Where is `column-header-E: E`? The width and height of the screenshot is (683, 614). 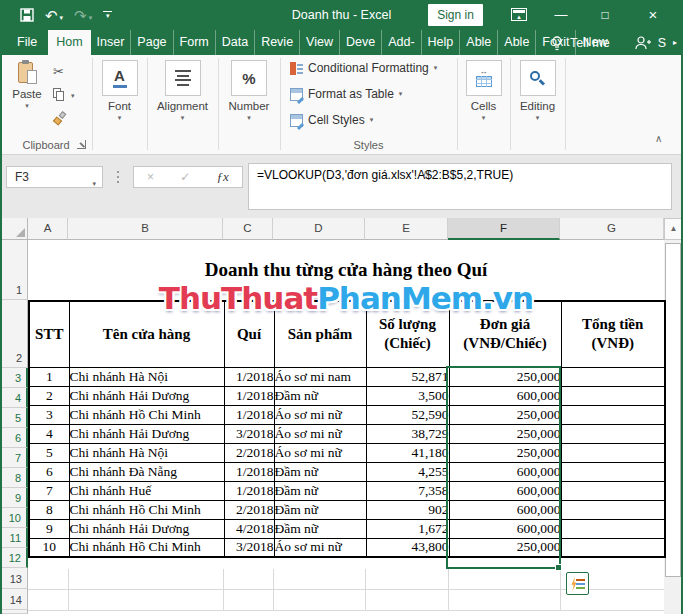
column-header-E: E is located at coordinates (406, 229).